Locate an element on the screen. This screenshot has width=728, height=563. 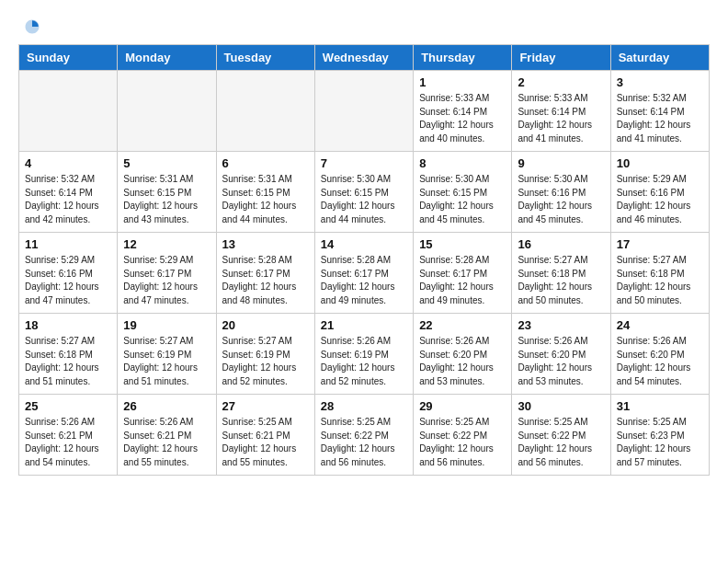
day-number: 20 is located at coordinates (266, 326).